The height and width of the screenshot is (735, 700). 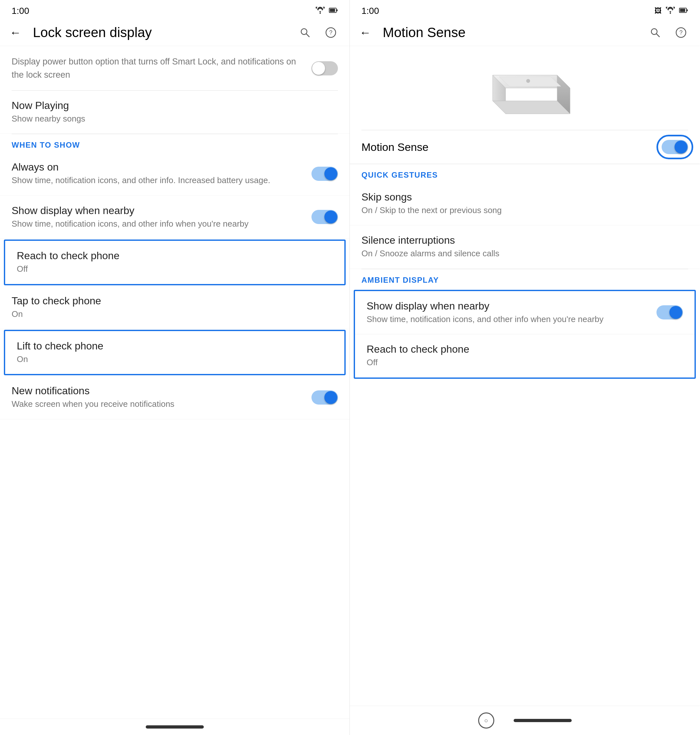 I want to click on back-button-right: ←, so click(x=366, y=32).